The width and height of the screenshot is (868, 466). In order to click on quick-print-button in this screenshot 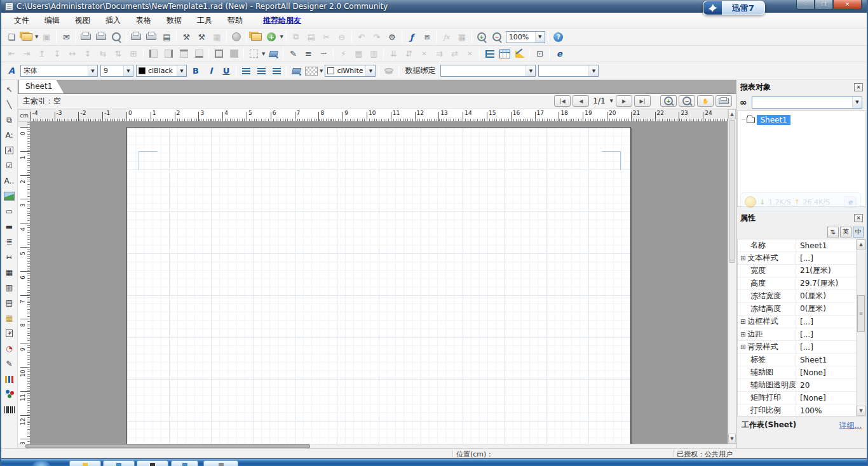, I will do `click(136, 37)`.